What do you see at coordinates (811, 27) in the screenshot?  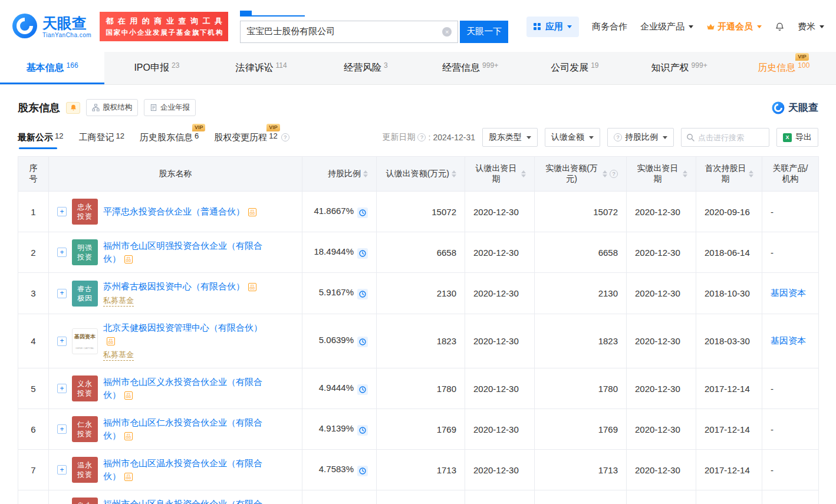 I see `user-menu: 费米` at bounding box center [811, 27].